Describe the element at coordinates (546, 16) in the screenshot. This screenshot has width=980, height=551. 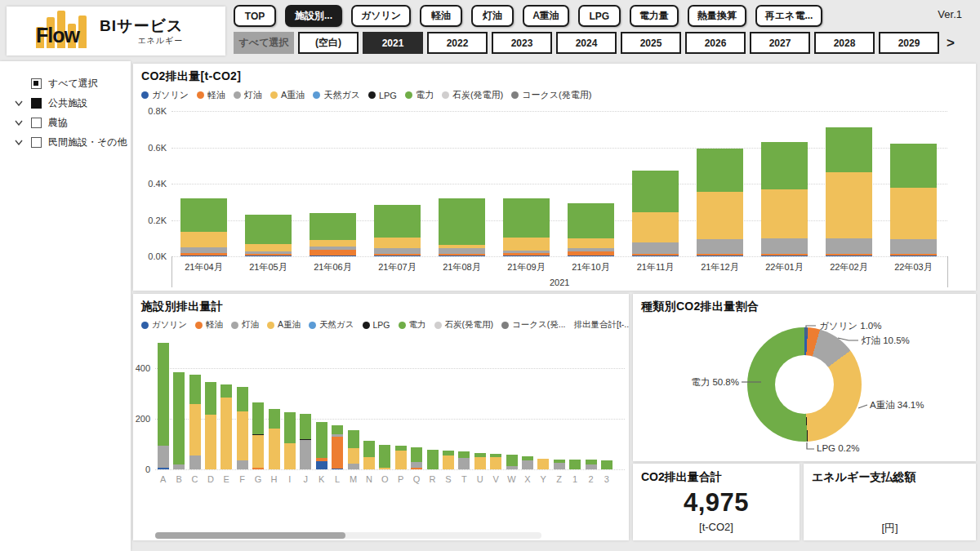
I see `tab-5: A重油` at that location.